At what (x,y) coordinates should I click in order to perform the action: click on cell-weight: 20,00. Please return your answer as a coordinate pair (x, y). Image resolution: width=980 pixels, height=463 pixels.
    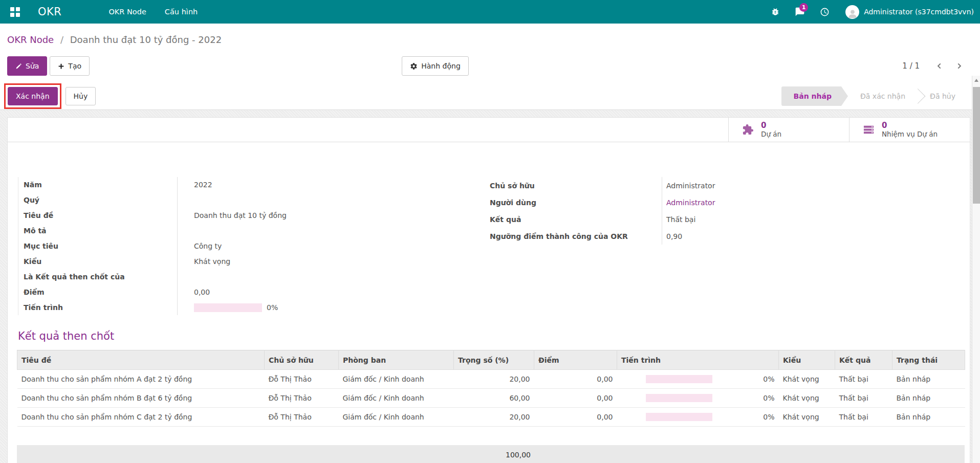
    Looking at the image, I should click on (494, 417).